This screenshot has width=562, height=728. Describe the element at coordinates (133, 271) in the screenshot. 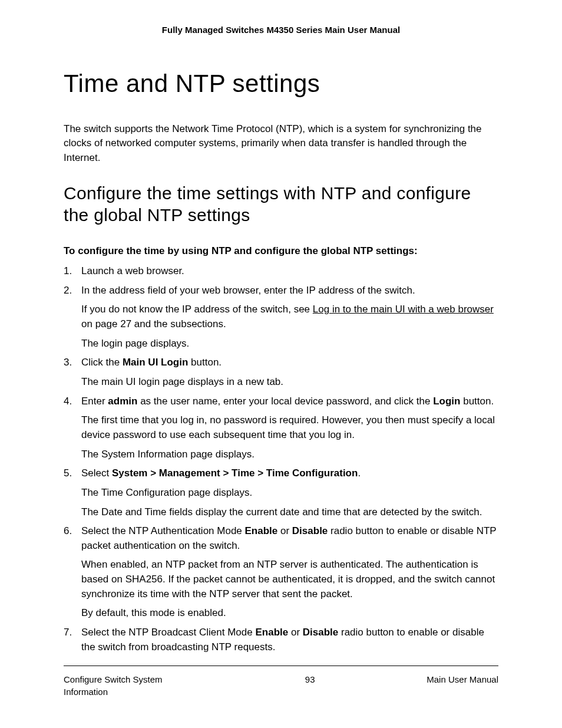

I see `step-text: Launch a web browser.` at that location.